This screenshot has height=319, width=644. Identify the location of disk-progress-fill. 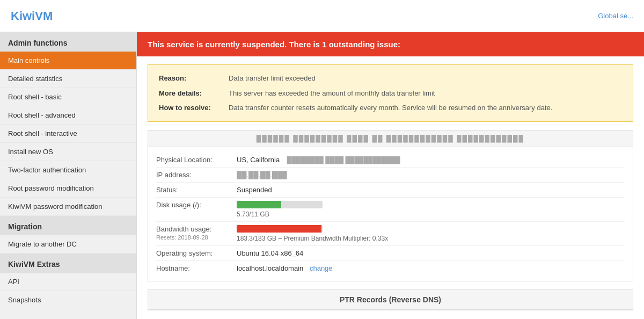
(259, 205).